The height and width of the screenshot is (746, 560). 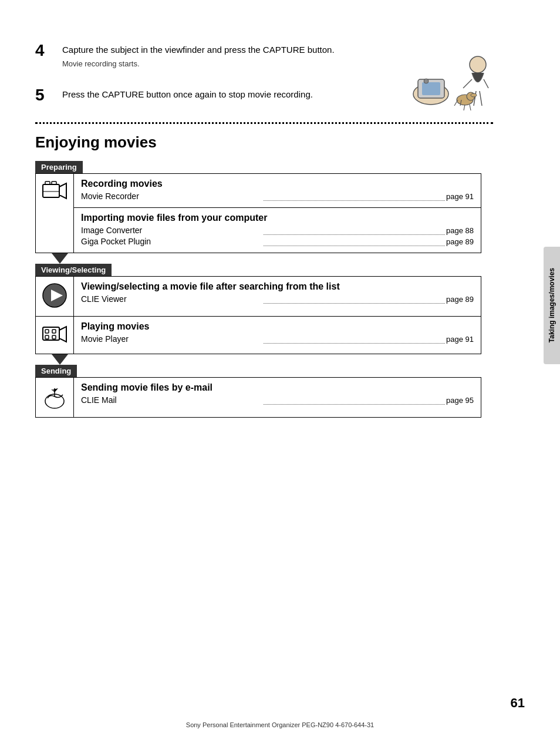 What do you see at coordinates (278, 397) in the screenshot?
I see `sending-cell: Sending movie files by e-mail CLIE Mail …` at bounding box center [278, 397].